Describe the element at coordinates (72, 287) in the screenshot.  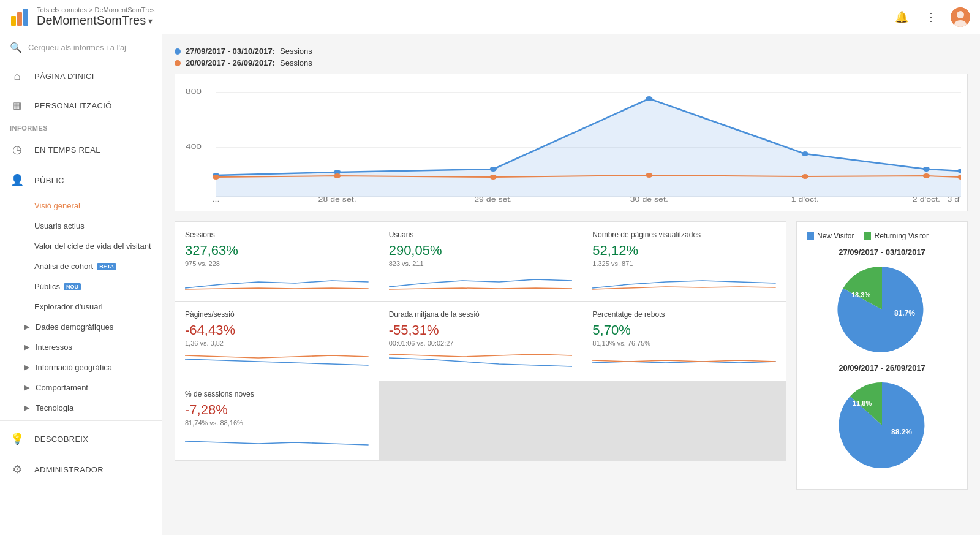
I see `publics-badge: NOU` at that location.